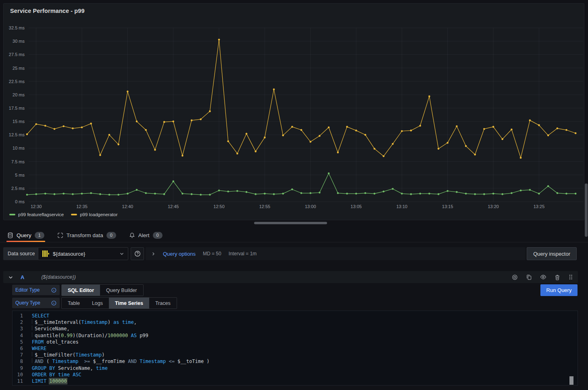 The width and height of the screenshot is (588, 390). I want to click on collapse-chevron-icon, so click(10, 277).